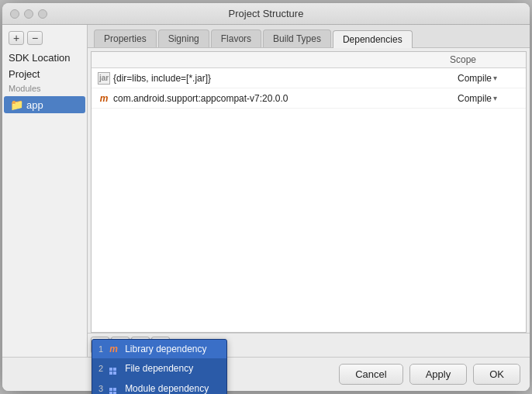 Image resolution: width=532 pixels, height=394 pixels. What do you see at coordinates (43, 14) in the screenshot?
I see `zoom-dot` at bounding box center [43, 14].